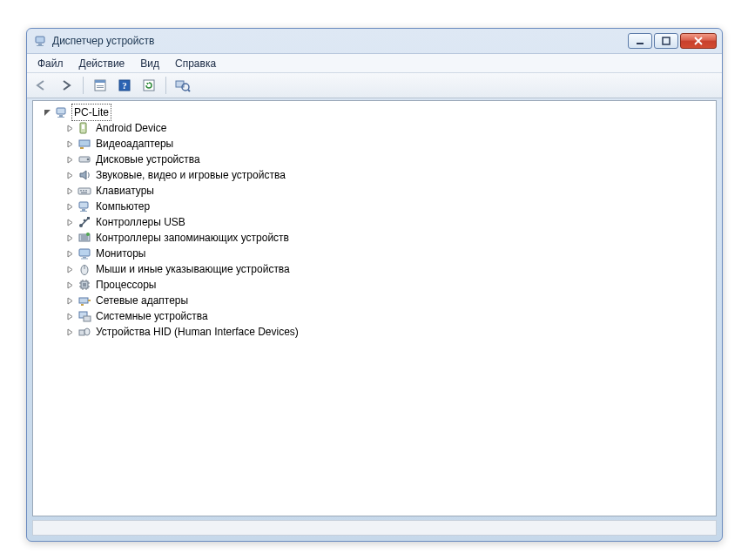 The width and height of the screenshot is (748, 560). I want to click on tree-item: Звуковые, видео и игровые устройства, so click(374, 175).